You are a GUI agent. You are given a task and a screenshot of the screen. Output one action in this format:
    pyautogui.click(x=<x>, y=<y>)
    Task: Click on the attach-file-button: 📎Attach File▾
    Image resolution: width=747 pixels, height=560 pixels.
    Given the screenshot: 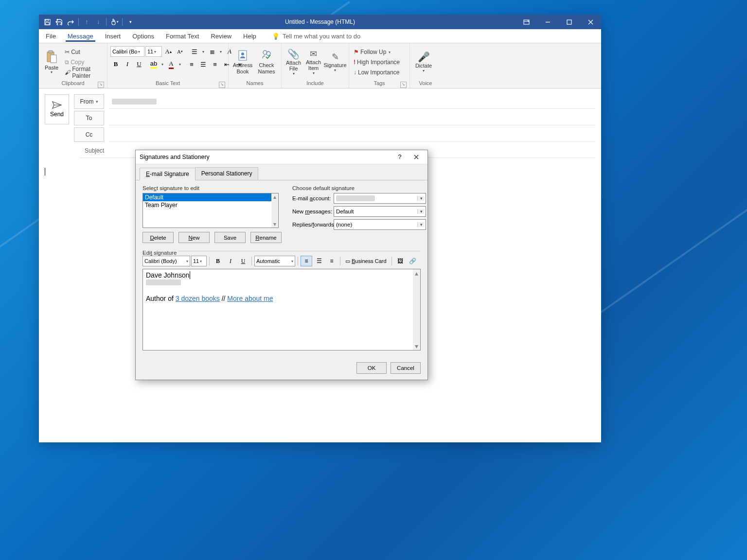 What is the action you would take?
    pyautogui.click(x=294, y=62)
    